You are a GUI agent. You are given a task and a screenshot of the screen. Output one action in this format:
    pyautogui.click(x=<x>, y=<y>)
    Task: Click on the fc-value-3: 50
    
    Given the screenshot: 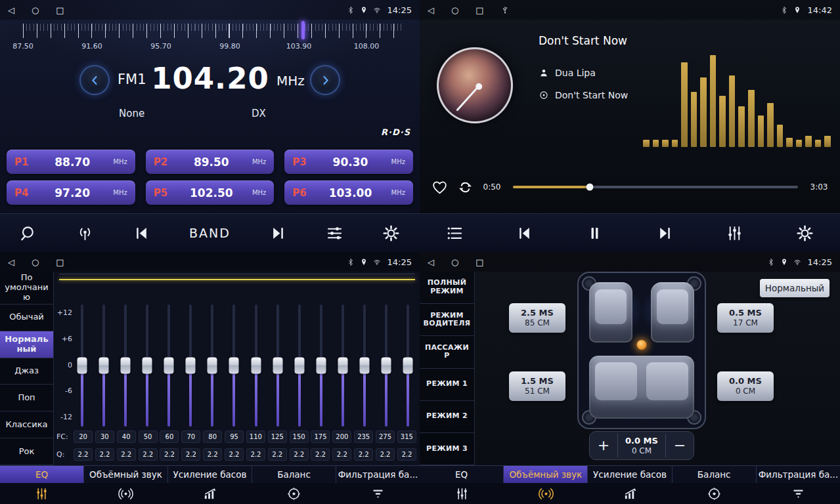 What is the action you would take?
    pyautogui.click(x=148, y=437)
    